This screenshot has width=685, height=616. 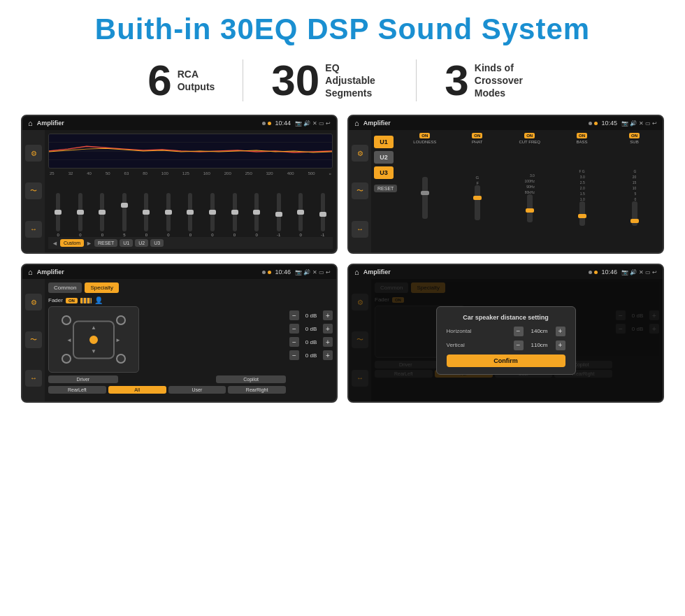 What do you see at coordinates (582, 216) in the screenshot?
I see `bass-thumb` at bounding box center [582, 216].